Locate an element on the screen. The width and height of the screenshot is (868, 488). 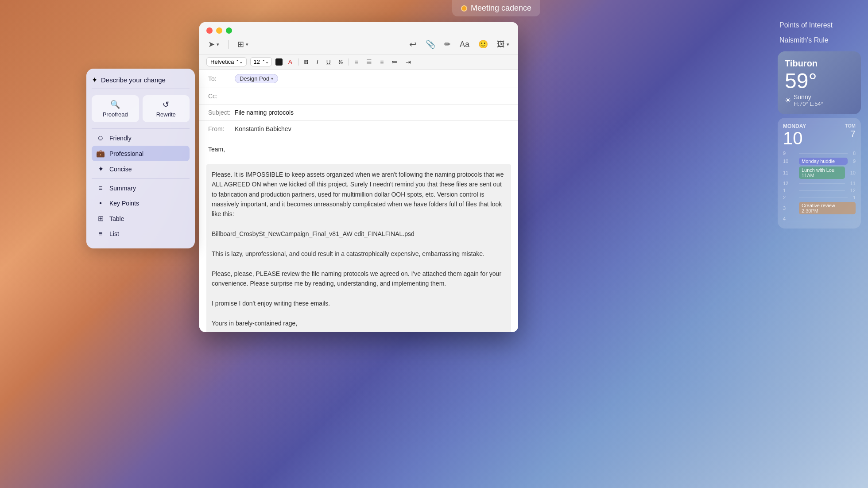
undo-button: ↩ is located at coordinates (413, 44).